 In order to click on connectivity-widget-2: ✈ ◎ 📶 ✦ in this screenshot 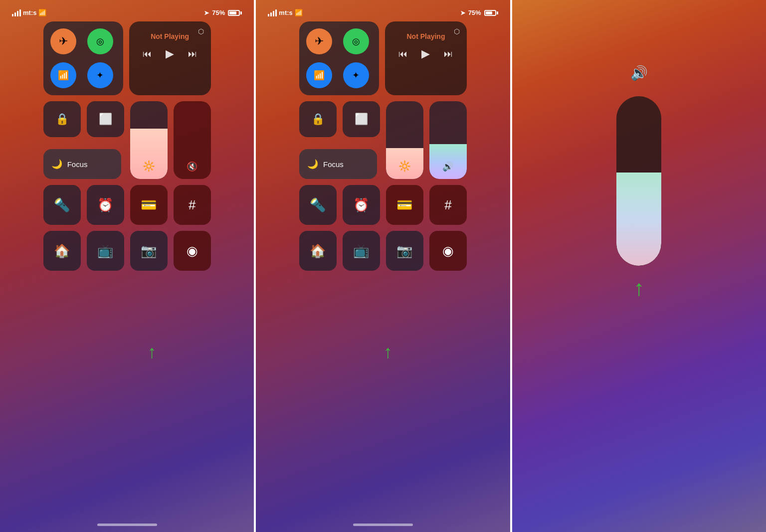, I will do `click(339, 58)`.